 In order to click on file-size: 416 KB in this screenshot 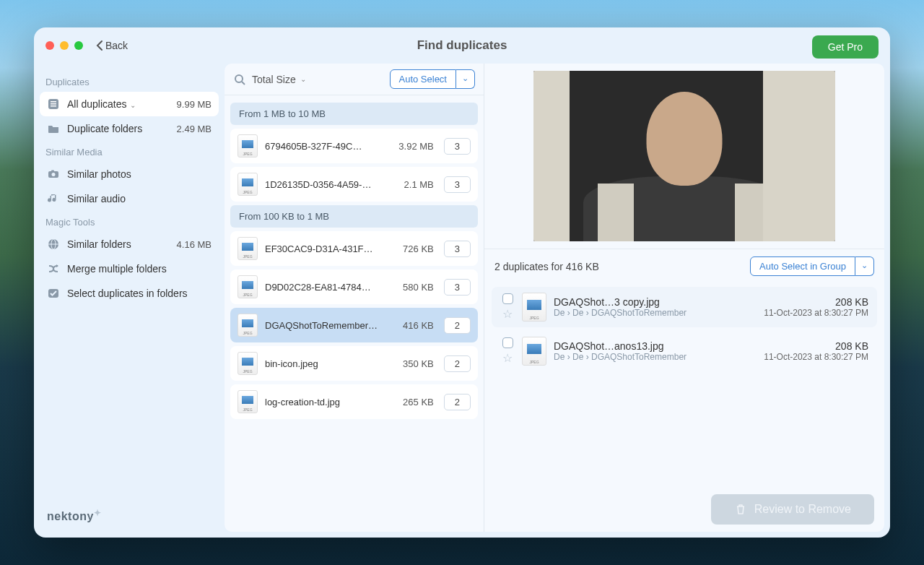, I will do `click(419, 325)`.